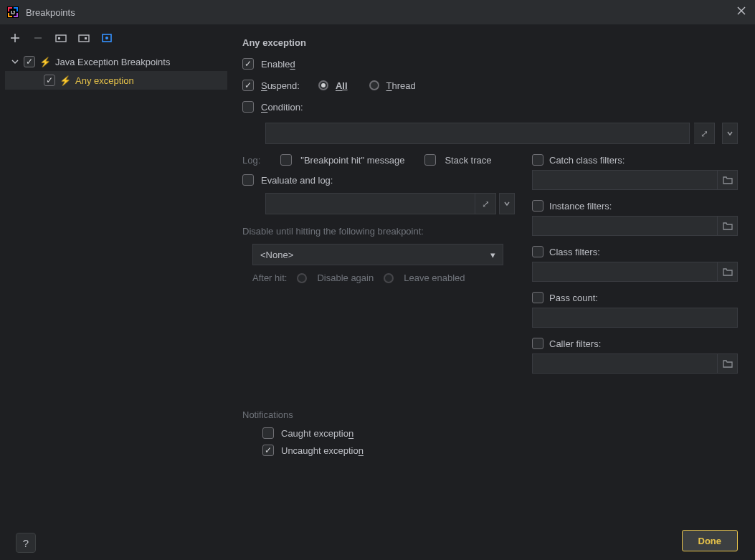 The height and width of the screenshot is (560, 755). Describe the element at coordinates (478, 133) in the screenshot. I see `condition-input` at that location.